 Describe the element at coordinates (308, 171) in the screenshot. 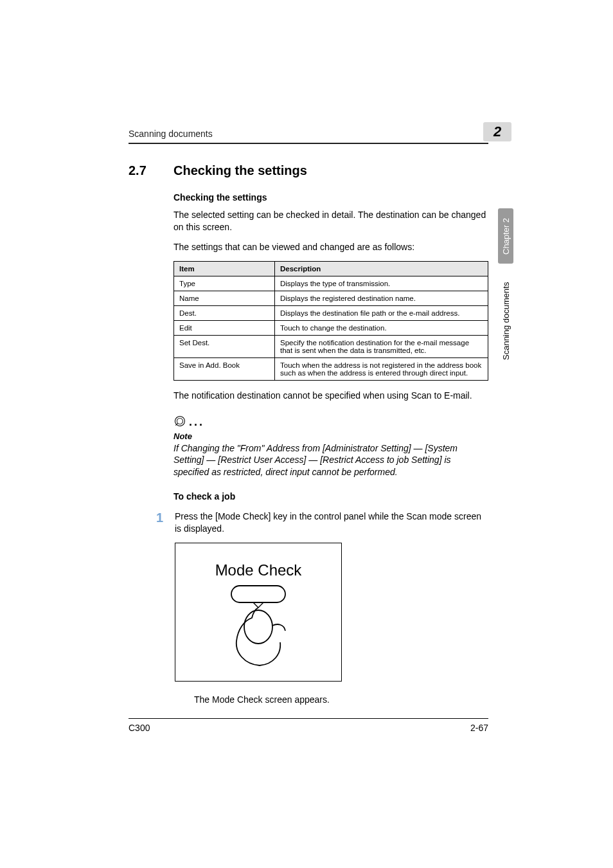

I see `section-heading: 2.7 Checking the settings` at that location.